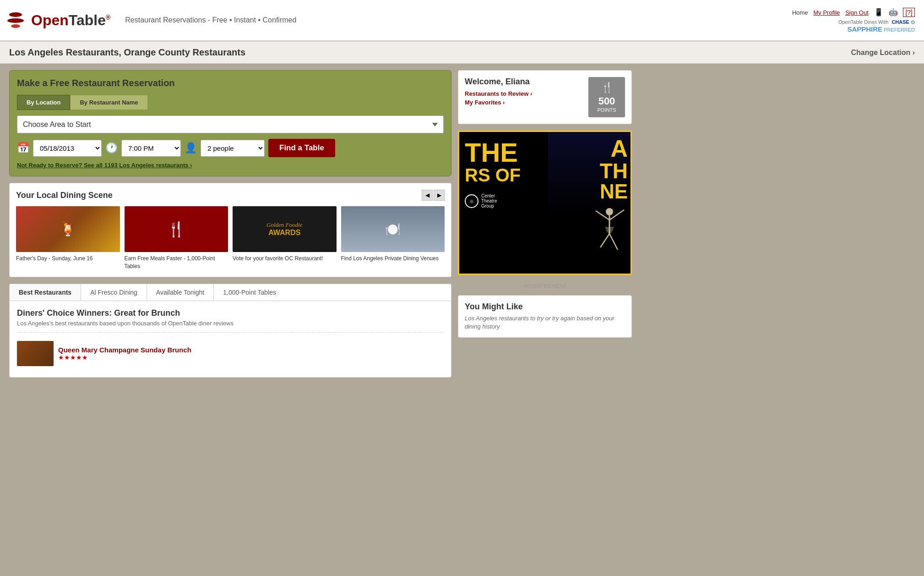 This screenshot has width=924, height=576. Describe the element at coordinates (900, 22) in the screenshot. I see `chase-name: CHASE` at that location.